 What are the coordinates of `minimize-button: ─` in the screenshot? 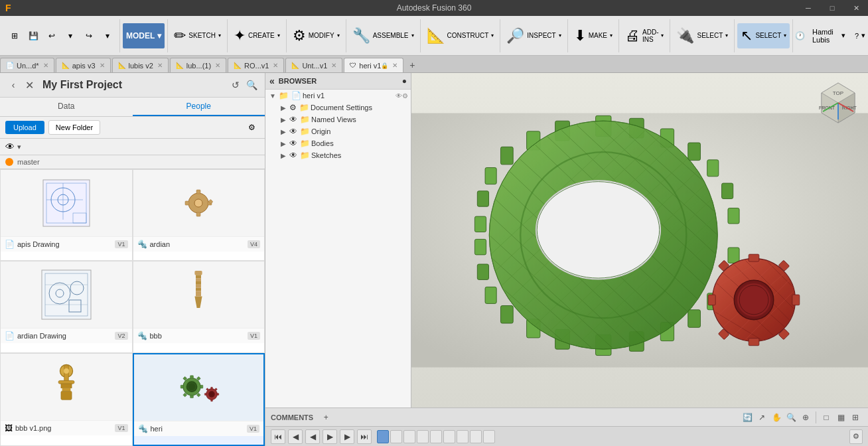 It's located at (808, 8).